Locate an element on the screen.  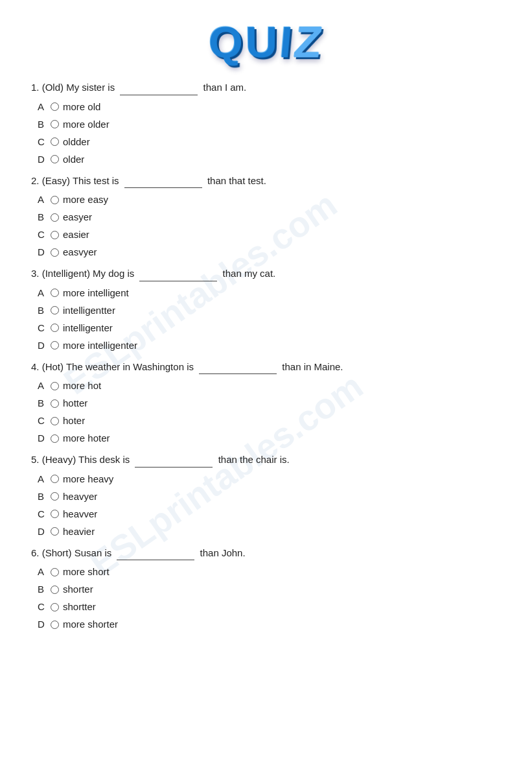
option-item-5-A: Amore heavy is located at coordinates (270, 479).